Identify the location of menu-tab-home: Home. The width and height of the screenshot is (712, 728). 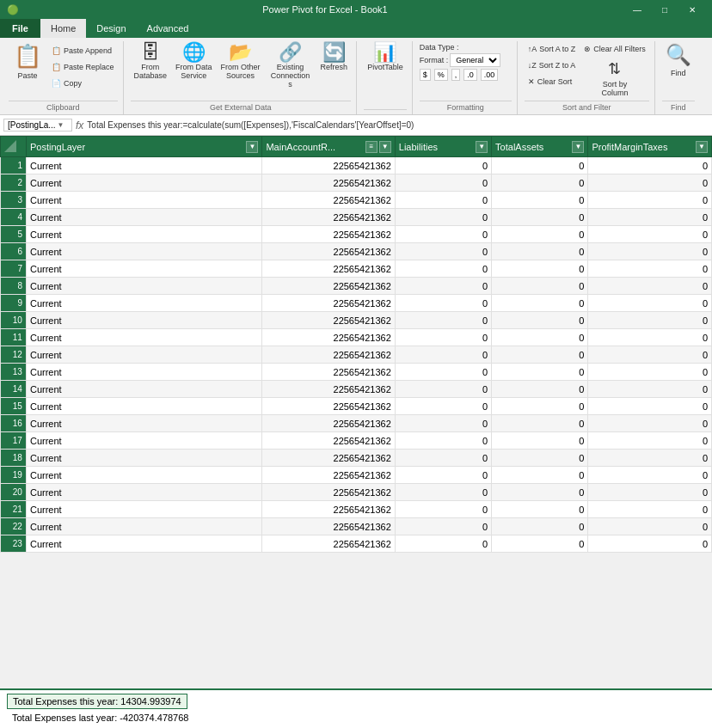
(64, 28).